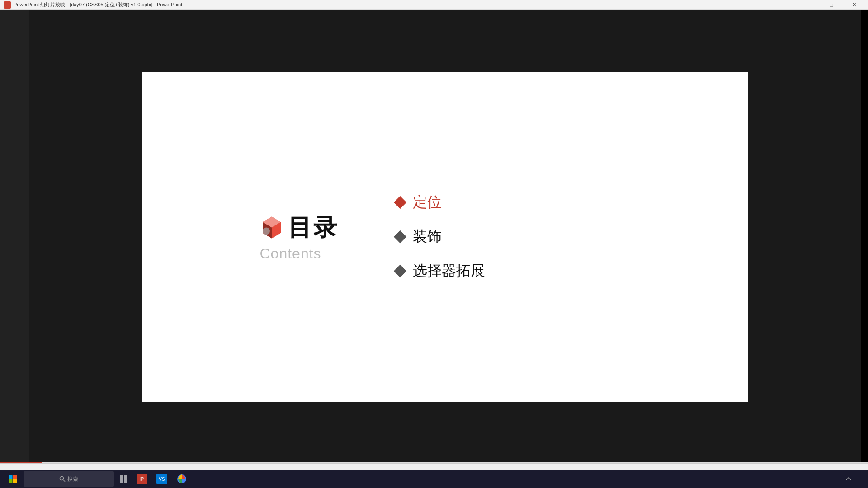  I want to click on menu-item-1: 定位, so click(440, 202).